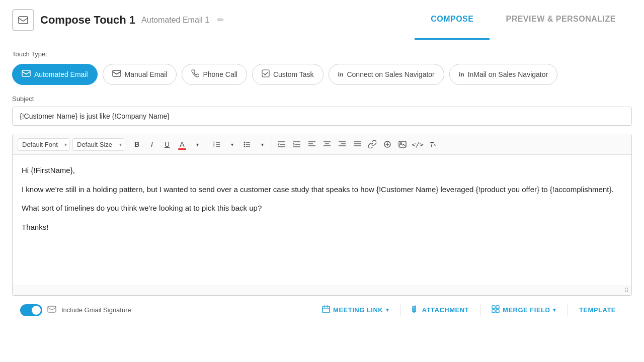 Image resolution: width=644 pixels, height=362 pixels. I want to click on automated-email-label: Automated Email, so click(61, 74).